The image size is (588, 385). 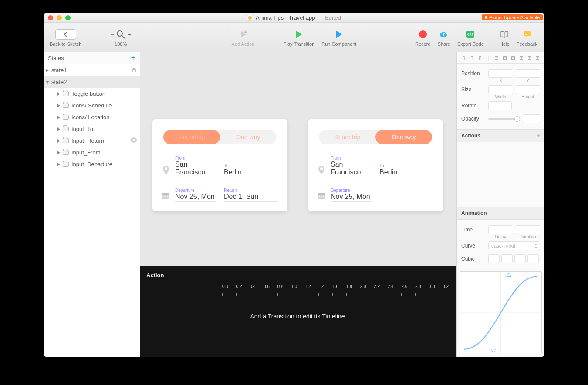 What do you see at coordinates (536, 246) in the screenshot?
I see `chevron-updown-icon: ▴▾` at bounding box center [536, 246].